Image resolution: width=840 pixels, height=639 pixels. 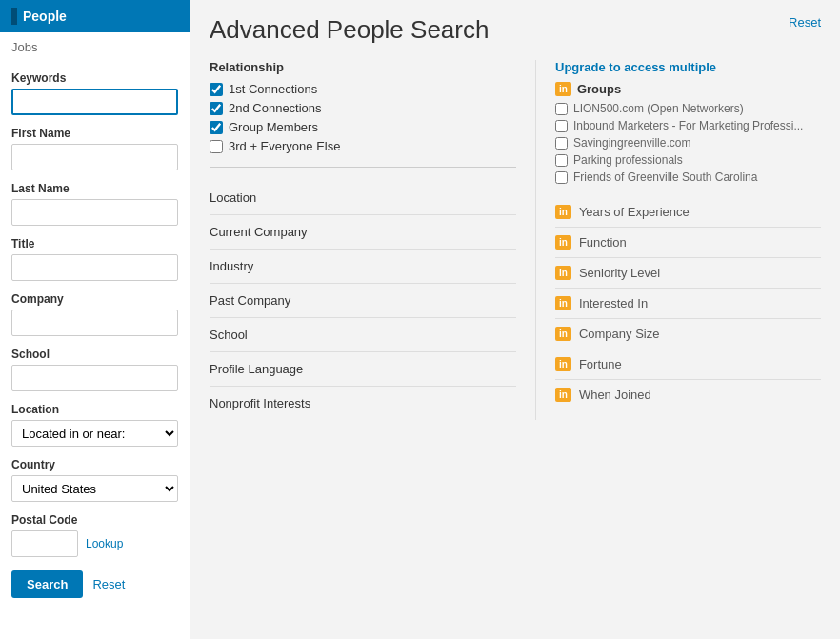 What do you see at coordinates (688, 303) in the screenshot?
I see `premium-items-container: inYears of ExperienceinFunctioninSeniori…` at bounding box center [688, 303].